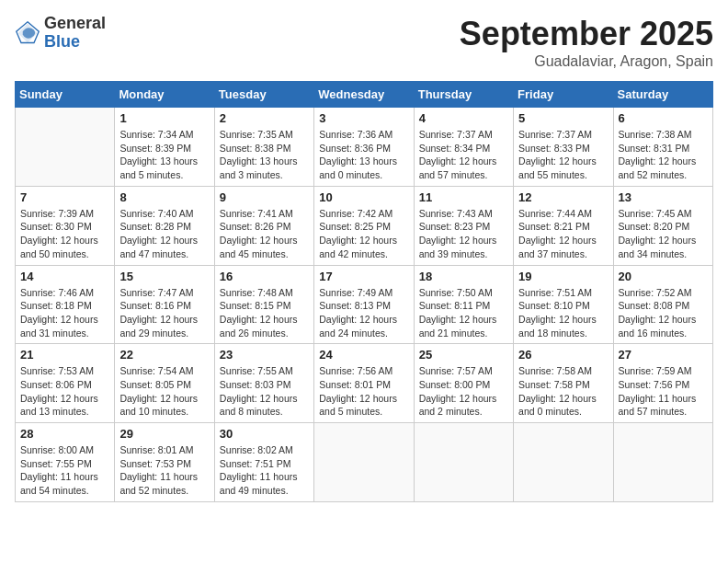 Image resolution: width=728 pixels, height=563 pixels. What do you see at coordinates (165, 225) in the screenshot?
I see `calendar-cell: 8Sunrise: 7:40 AMSunset: 8:28 PMDaylight…` at bounding box center [165, 225].